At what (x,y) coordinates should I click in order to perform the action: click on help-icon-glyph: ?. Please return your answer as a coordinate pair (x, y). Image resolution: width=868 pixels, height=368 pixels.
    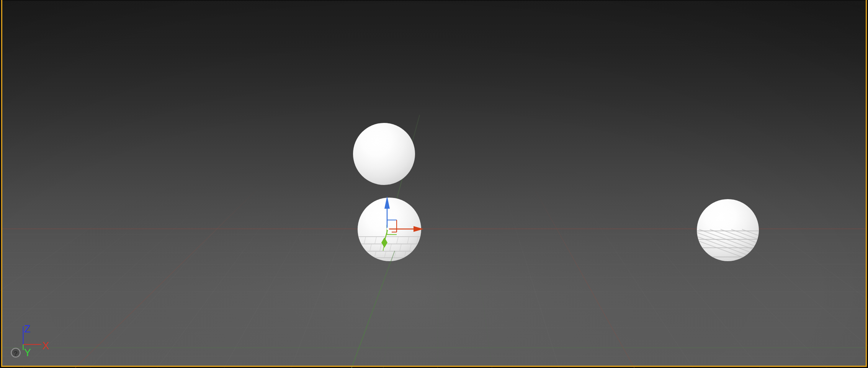
    Looking at the image, I should click on (16, 354).